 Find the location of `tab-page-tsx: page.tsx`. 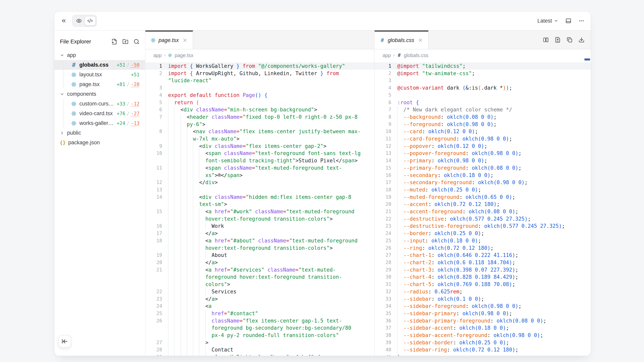

tab-page-tsx: page.tsx is located at coordinates (169, 40).